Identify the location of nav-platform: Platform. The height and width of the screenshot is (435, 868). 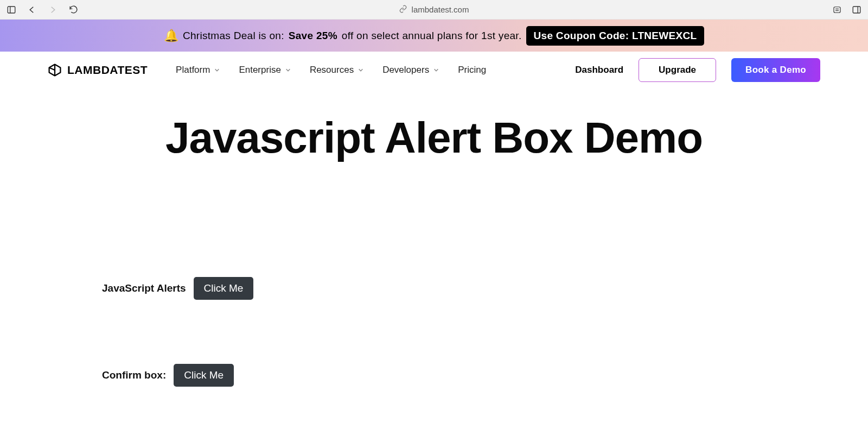
(197, 70).